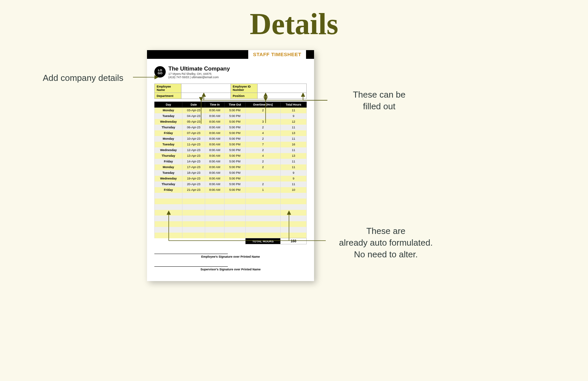 This screenshot has height=381, width=588. What do you see at coordinates (386, 243) in the screenshot?
I see `callout-auto-formulated: These are already auto formulated. No ne…` at bounding box center [386, 243].